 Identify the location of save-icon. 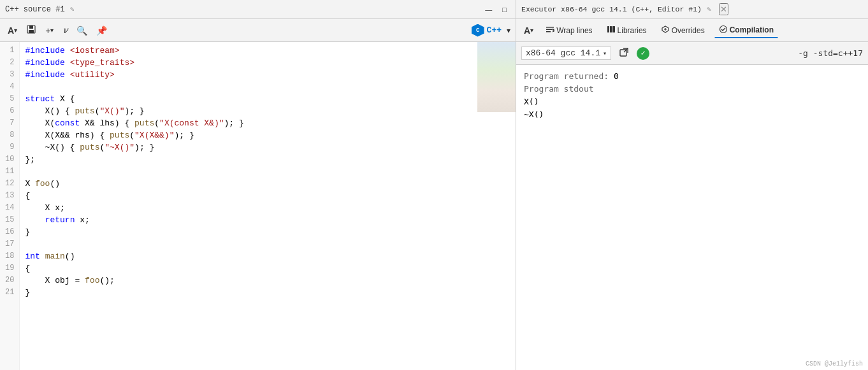
(31, 31).